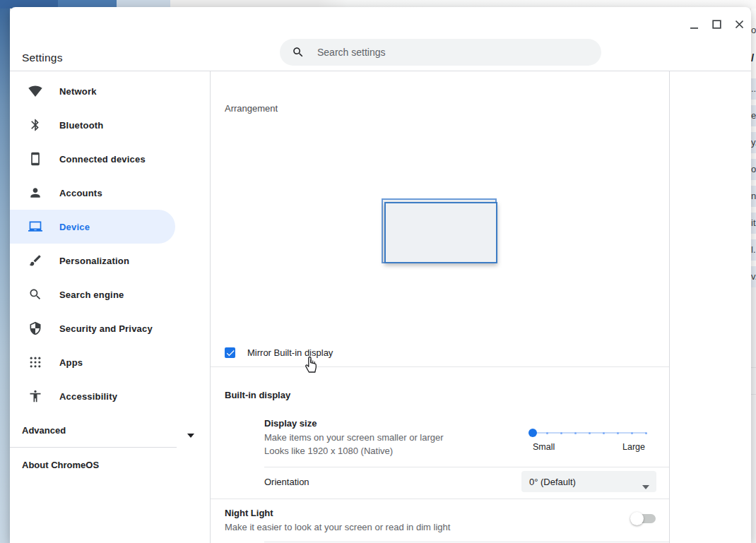 The image size is (756, 543). Describe the element at coordinates (110, 362) in the screenshot. I see `sidebar-item-apps: Apps` at that location.